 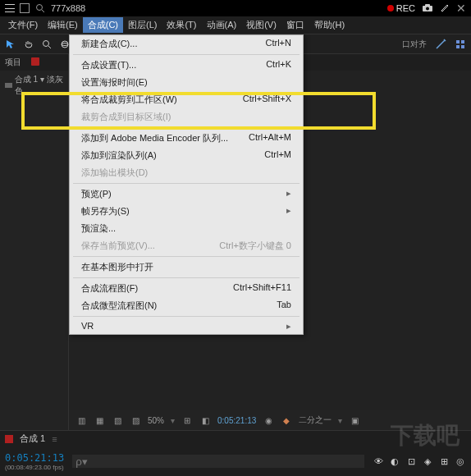 What do you see at coordinates (277, 156) in the screenshot?
I see `menu-shortcut: Ctrl+M` at bounding box center [277, 156].